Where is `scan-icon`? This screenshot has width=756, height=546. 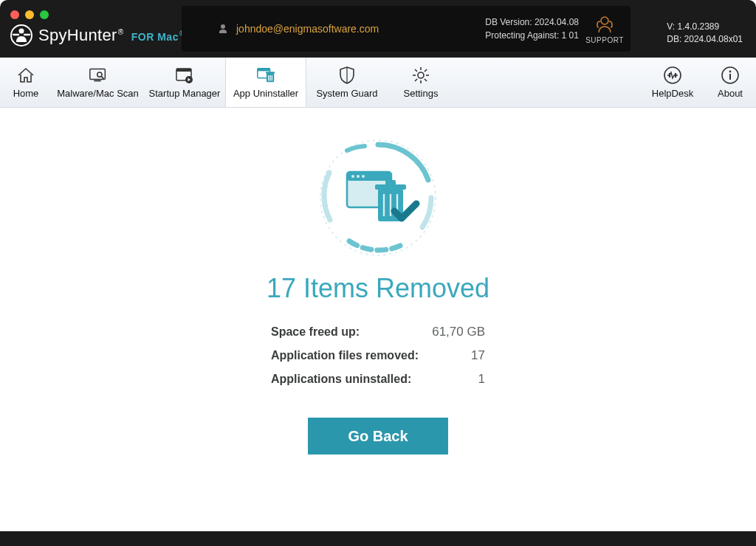
scan-icon is located at coordinates (98, 75).